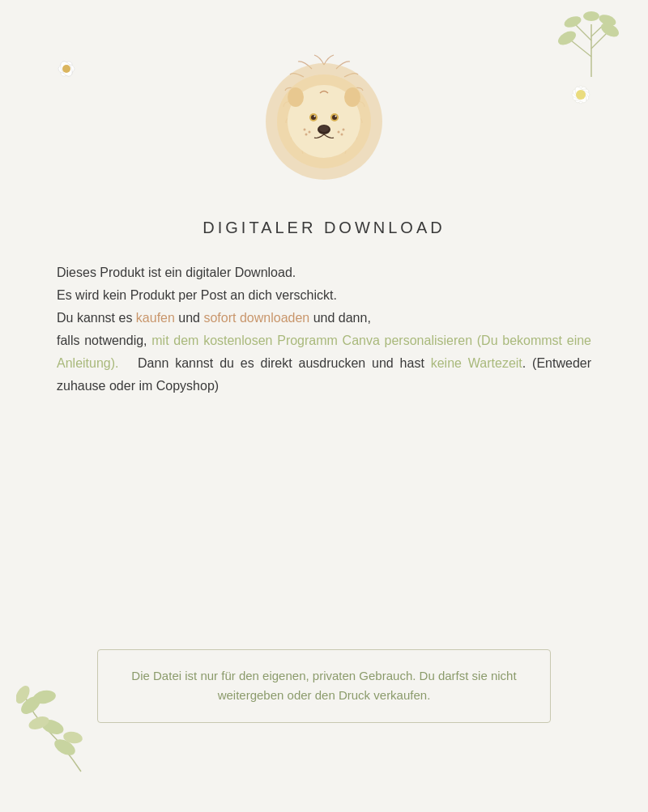  Describe the element at coordinates (156, 317) in the screenshot. I see `desc-kaufen: kaufen` at that location.